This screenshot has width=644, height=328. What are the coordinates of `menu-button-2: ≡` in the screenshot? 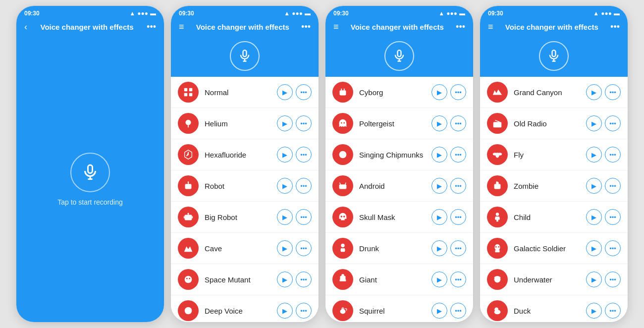 It's located at (181, 27).